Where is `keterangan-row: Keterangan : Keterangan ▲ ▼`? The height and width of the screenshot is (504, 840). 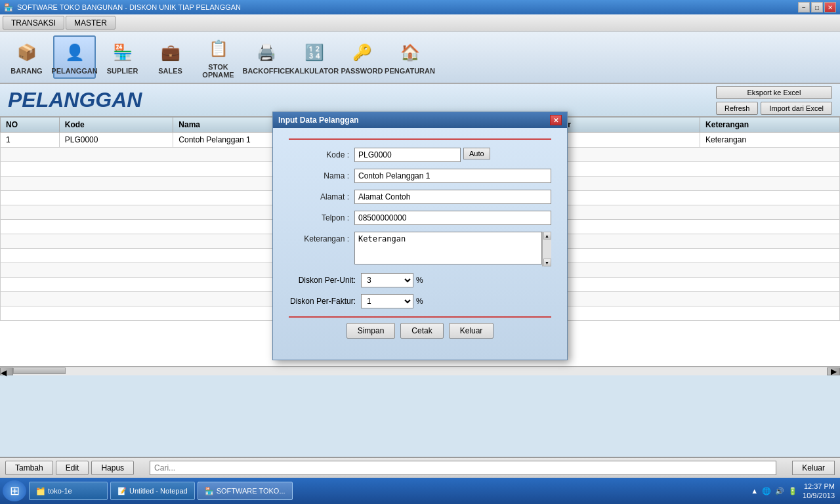
keterangan-row: Keterangan : Keterangan ▲ ▼ is located at coordinates (420, 249).